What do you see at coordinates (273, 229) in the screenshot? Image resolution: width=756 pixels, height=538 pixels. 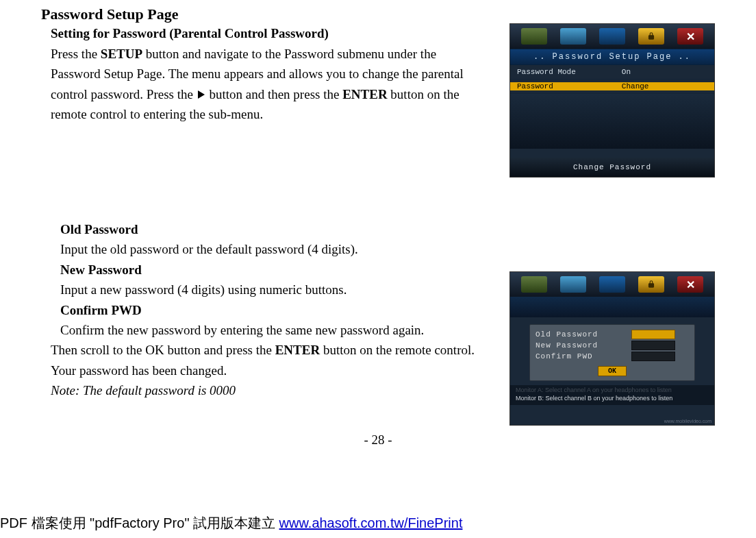 I see `old-password-heading: Old Password` at bounding box center [273, 229].